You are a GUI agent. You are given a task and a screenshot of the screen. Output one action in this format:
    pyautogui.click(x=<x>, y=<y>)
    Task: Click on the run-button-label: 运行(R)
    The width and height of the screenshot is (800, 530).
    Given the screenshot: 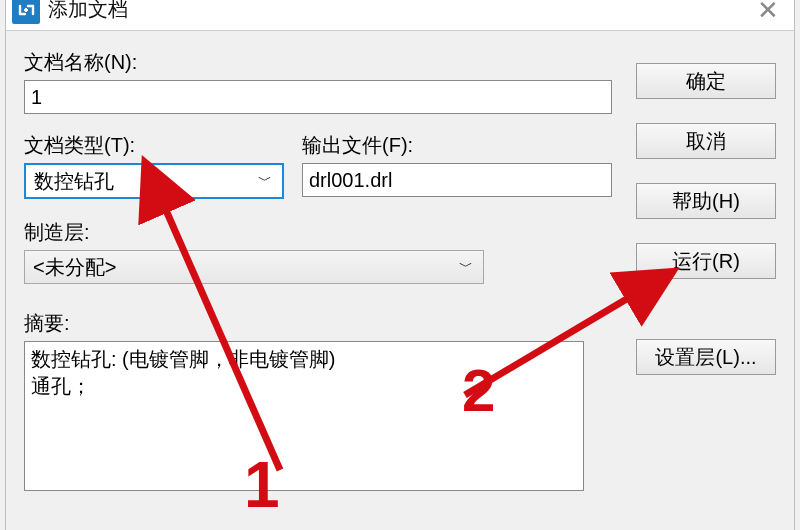 What is the action you would take?
    pyautogui.click(x=706, y=262)
    